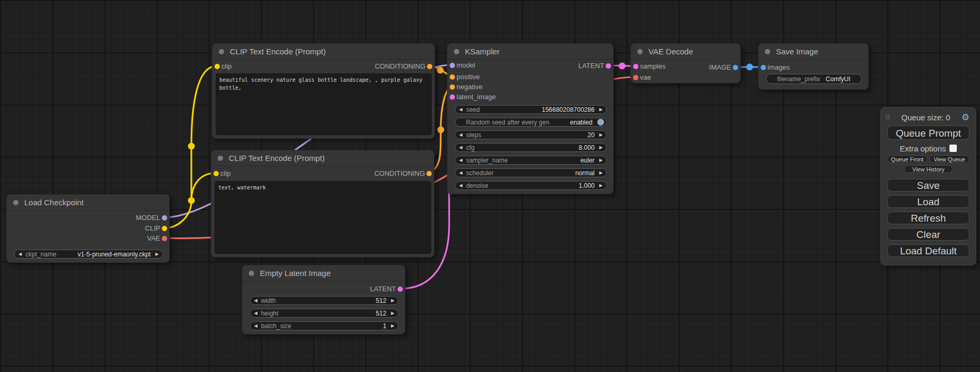 The width and height of the screenshot is (980, 372). I want to click on input-label-clip: clip, so click(227, 66).